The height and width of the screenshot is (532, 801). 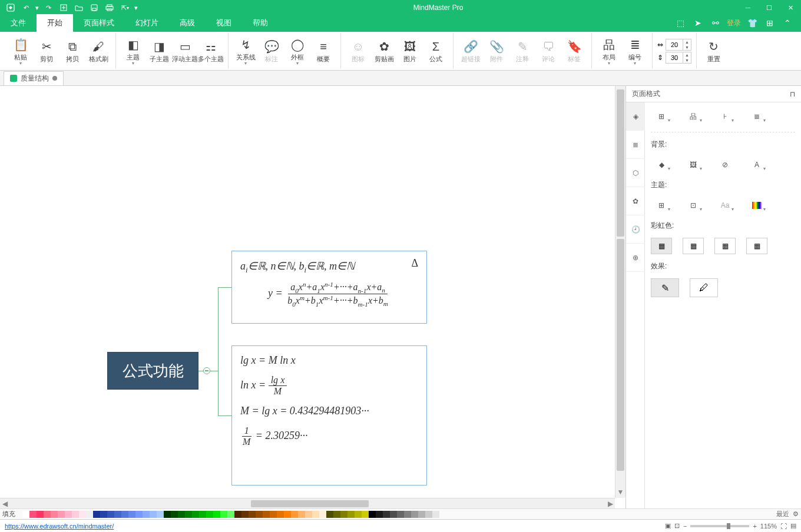 I want to click on share-icon: ⚯, so click(x=716, y=23).